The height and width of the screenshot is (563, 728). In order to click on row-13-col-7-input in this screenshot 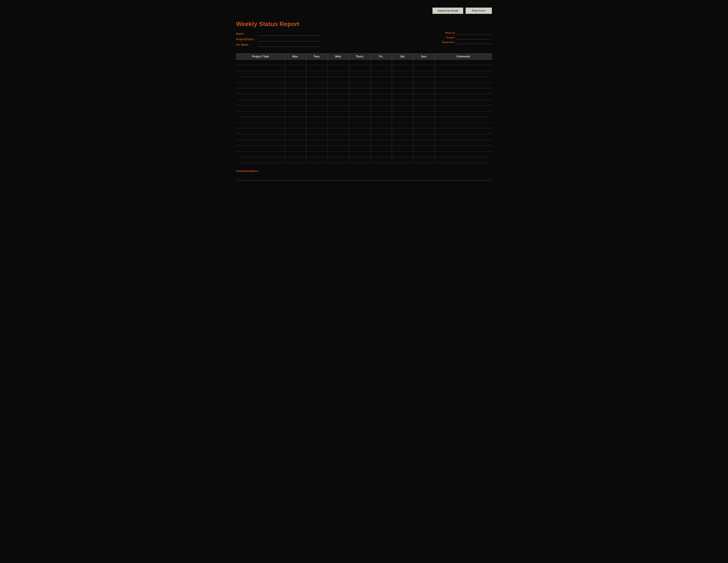, I will do `click(424, 137)`.